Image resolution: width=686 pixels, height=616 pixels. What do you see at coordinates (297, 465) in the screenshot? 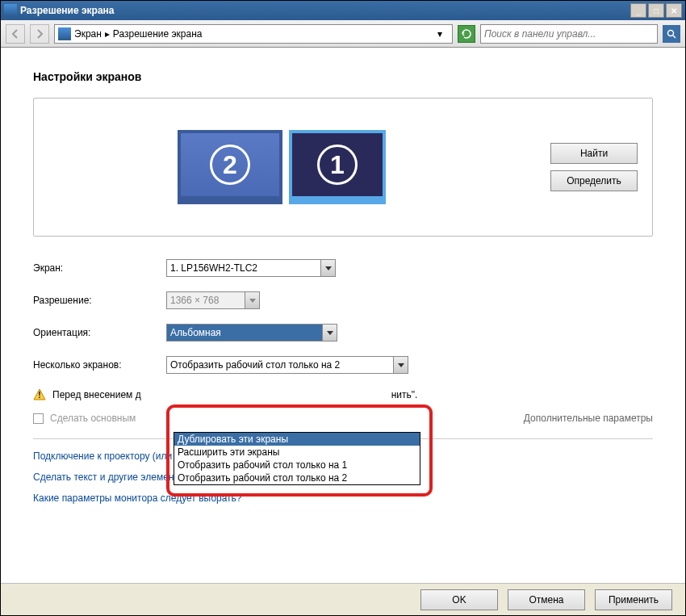
I see `dropdown-option-only-1: Отобразить рабочий стол только на 1` at bounding box center [297, 465].